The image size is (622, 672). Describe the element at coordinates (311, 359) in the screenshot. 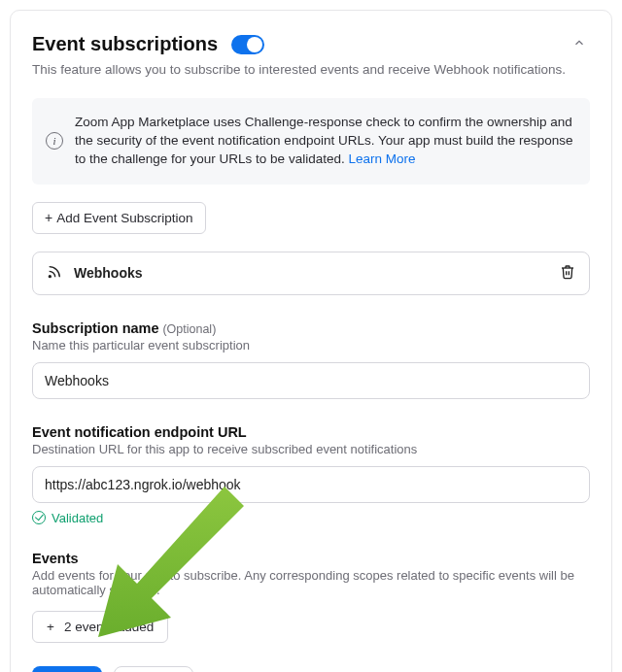

I see `subscription-name-block: Subscription name (Optional) Name this p…` at that location.